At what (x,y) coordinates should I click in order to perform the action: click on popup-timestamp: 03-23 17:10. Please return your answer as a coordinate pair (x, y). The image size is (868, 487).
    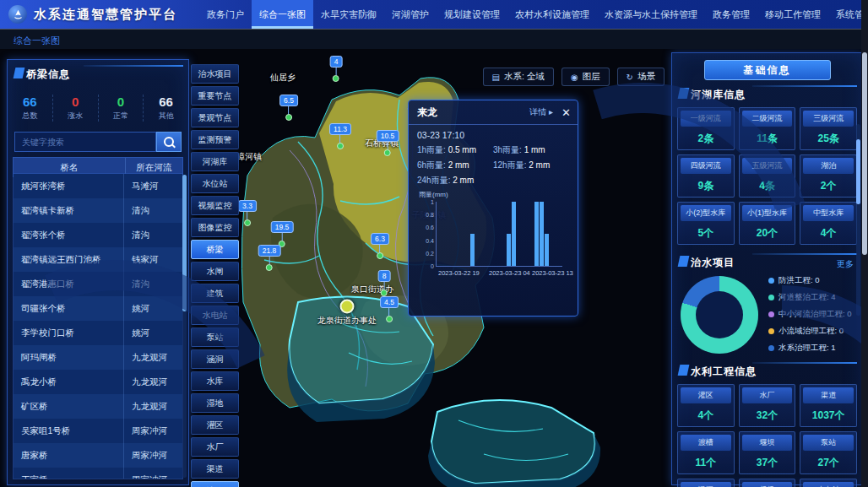
    Looking at the image, I should click on (493, 135).